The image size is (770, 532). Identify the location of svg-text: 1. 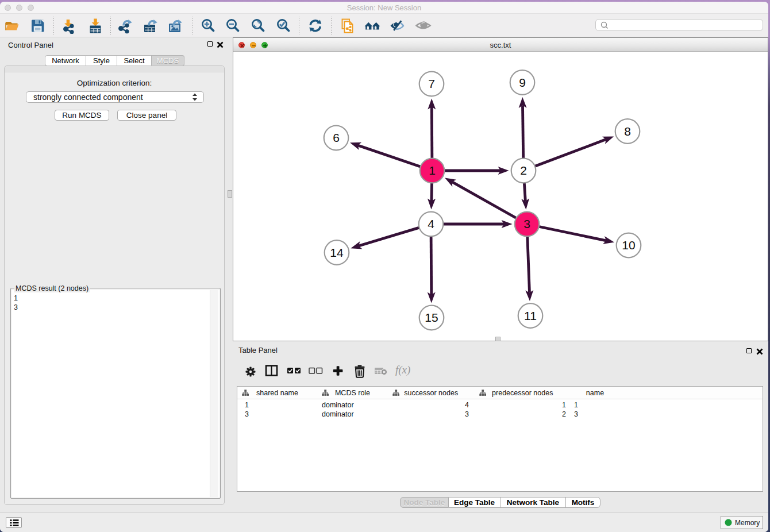
(432, 170).